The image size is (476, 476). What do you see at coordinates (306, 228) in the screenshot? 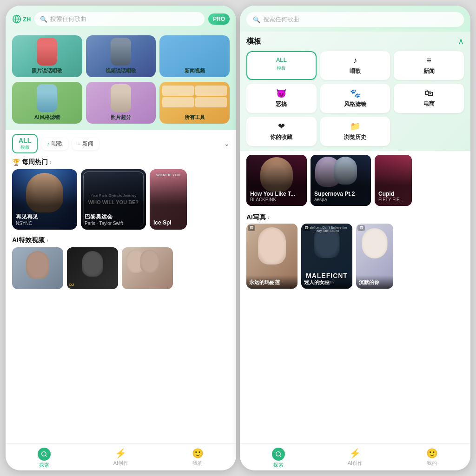
I see `maleficent-badge: 🖼` at bounding box center [306, 228].